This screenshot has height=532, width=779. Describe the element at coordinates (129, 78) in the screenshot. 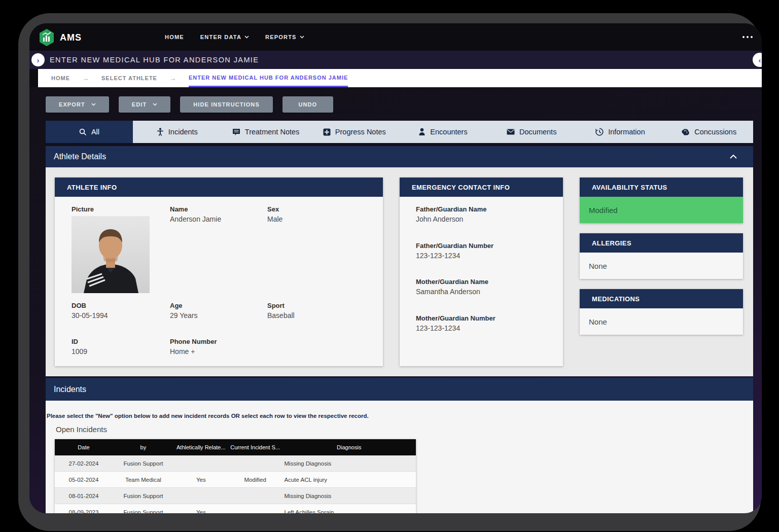

I see `breadcrumb-select-athlete: SELECT ATHLETE` at that location.